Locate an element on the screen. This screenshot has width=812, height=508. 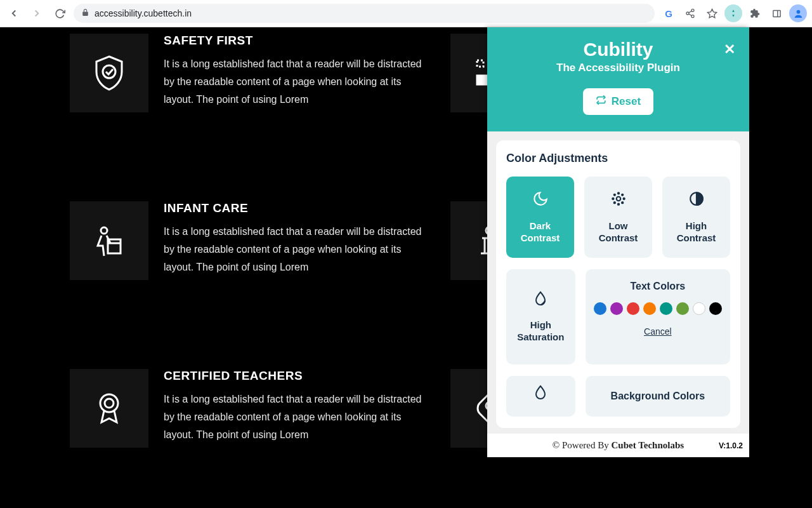
care-icon is located at coordinates (109, 241).